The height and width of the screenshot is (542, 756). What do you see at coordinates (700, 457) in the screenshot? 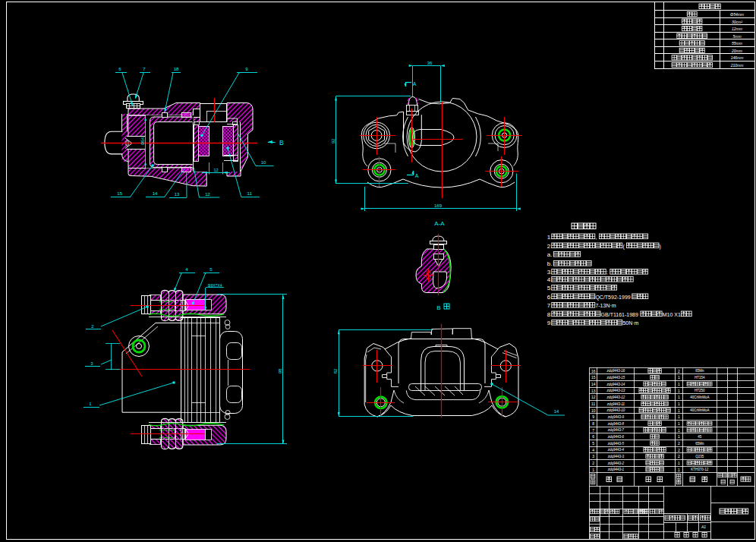
I see `svg-text: Q235` at bounding box center [700, 457].